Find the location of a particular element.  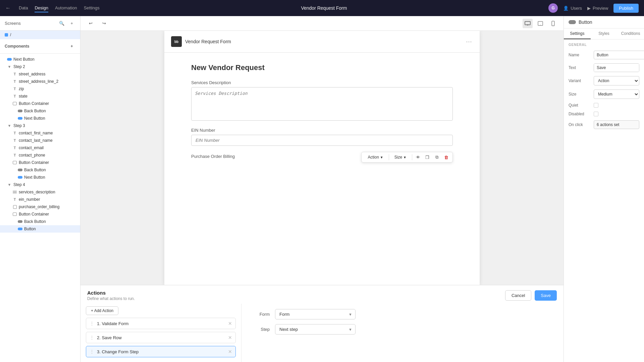

tree-services-desc: services_description is located at coordinates (40, 192).